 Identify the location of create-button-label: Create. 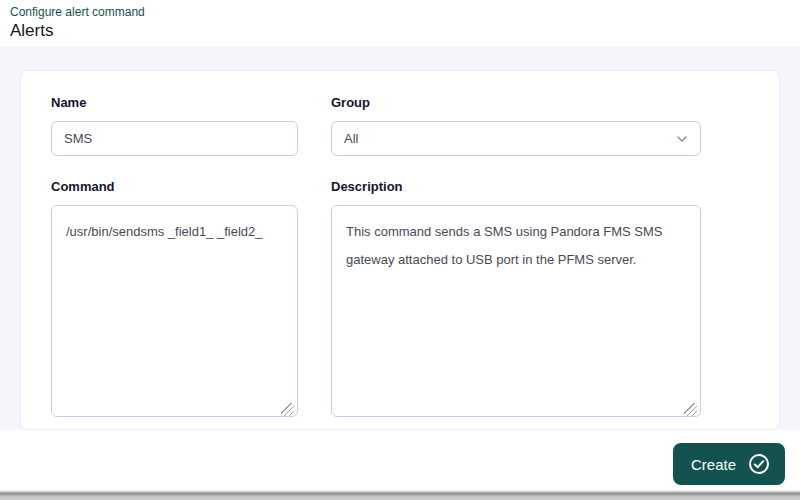
(714, 464).